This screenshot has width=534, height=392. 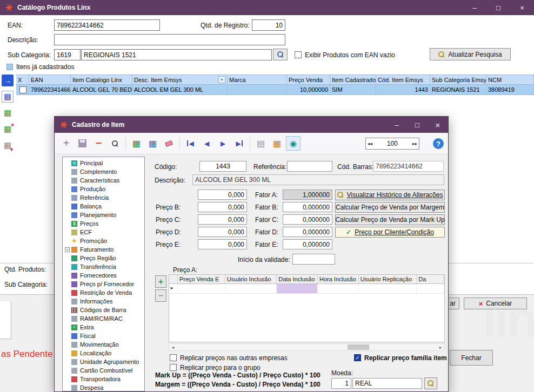 I want to click on fator-a-input, so click(x=308, y=194).